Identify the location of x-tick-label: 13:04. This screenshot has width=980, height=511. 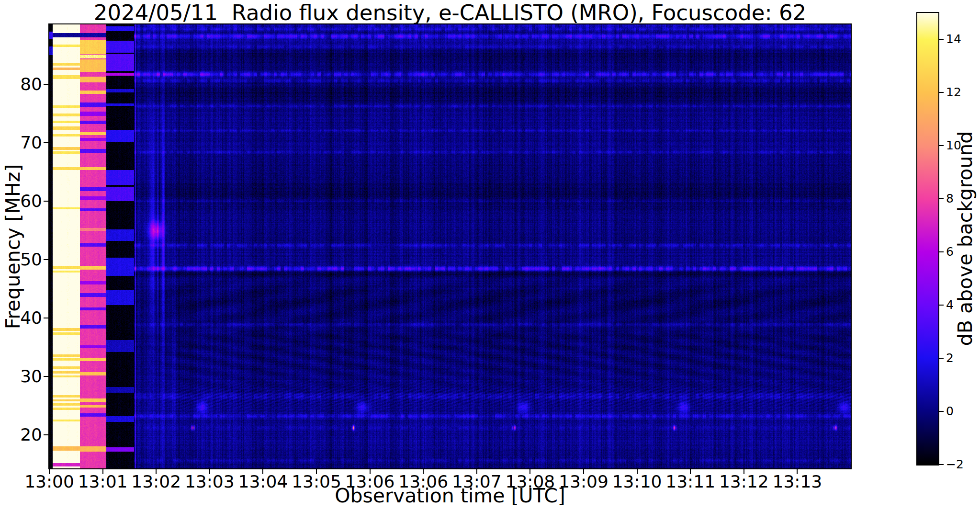
(263, 482).